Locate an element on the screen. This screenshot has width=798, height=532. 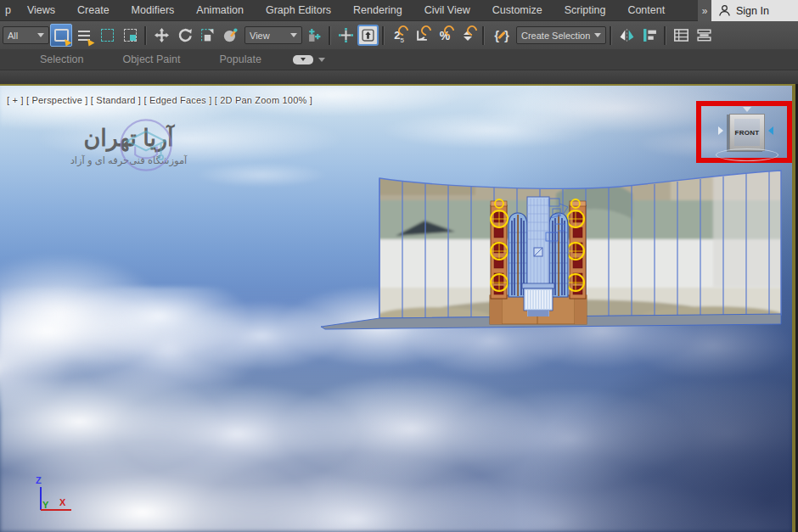
person-icon is located at coordinates (725, 10).